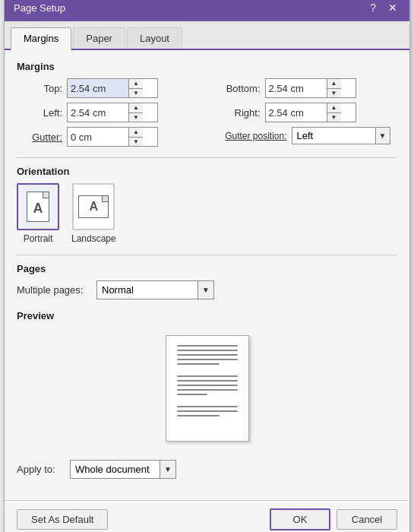  Describe the element at coordinates (334, 112) in the screenshot. I see `right-spinner-buttons: ▲ ▼` at that location.